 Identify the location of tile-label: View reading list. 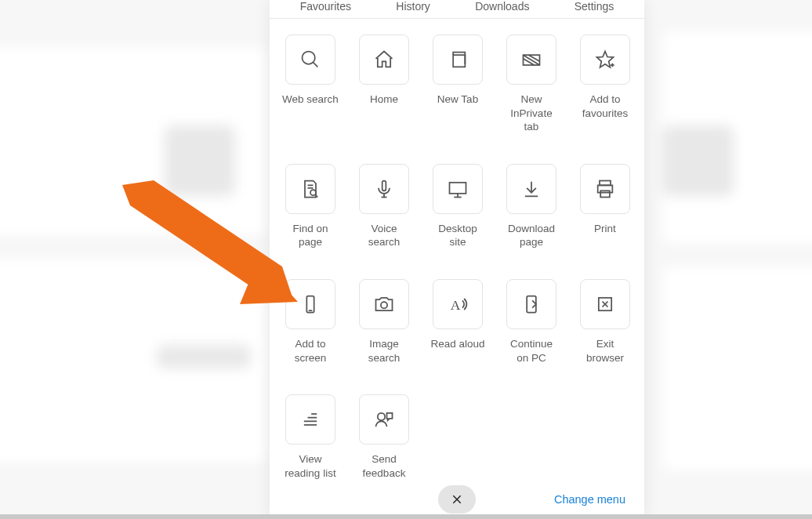
(310, 466).